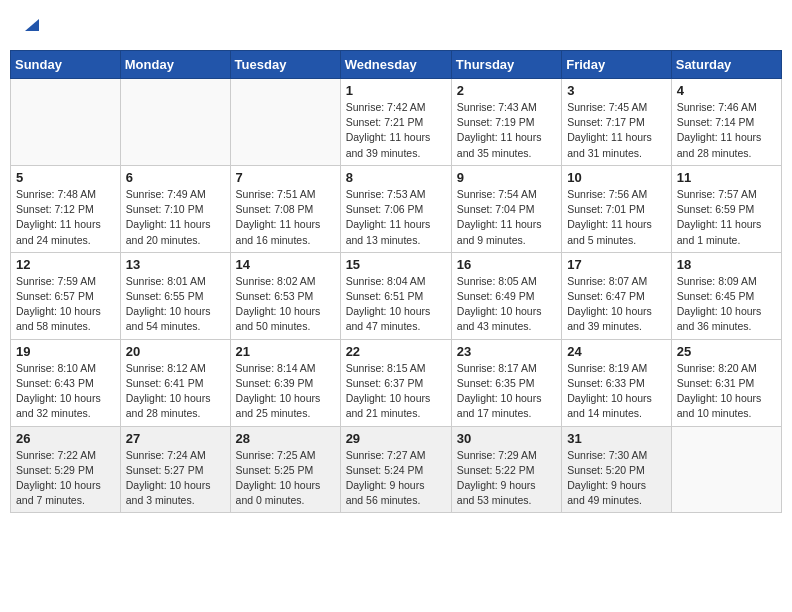 Image resolution: width=792 pixels, height=612 pixels. I want to click on day-number: 14, so click(286, 264).